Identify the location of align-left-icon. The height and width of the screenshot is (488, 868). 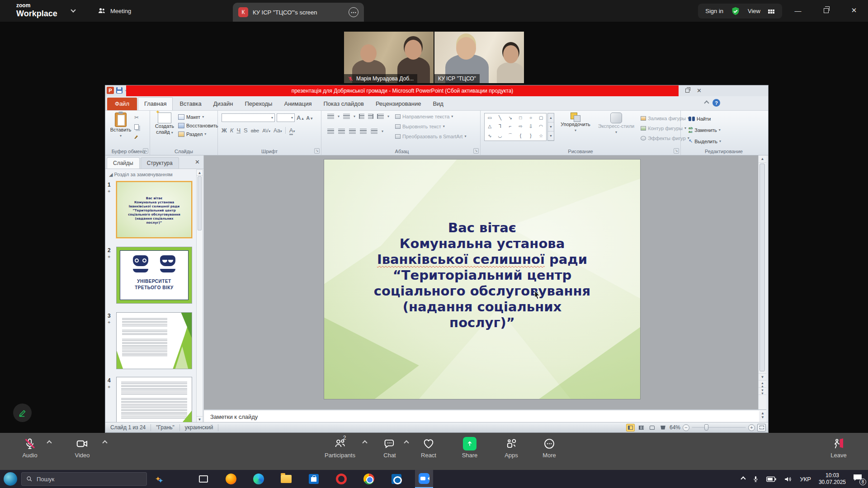
(331, 131).